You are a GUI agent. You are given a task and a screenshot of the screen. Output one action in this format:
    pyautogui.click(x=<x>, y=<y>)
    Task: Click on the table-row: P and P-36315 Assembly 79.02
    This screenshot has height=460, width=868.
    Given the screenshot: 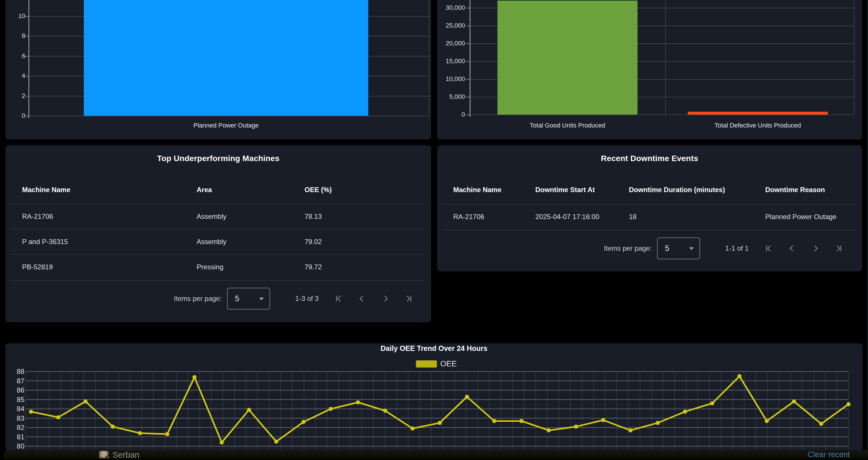 What is the action you would take?
    pyautogui.click(x=218, y=242)
    